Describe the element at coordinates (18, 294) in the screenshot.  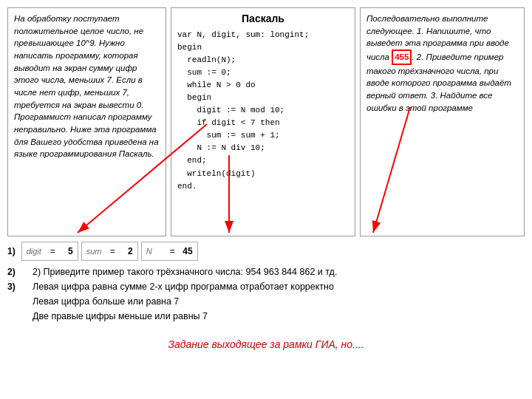
I see `num-labels-col: 2) 3)` at that location.